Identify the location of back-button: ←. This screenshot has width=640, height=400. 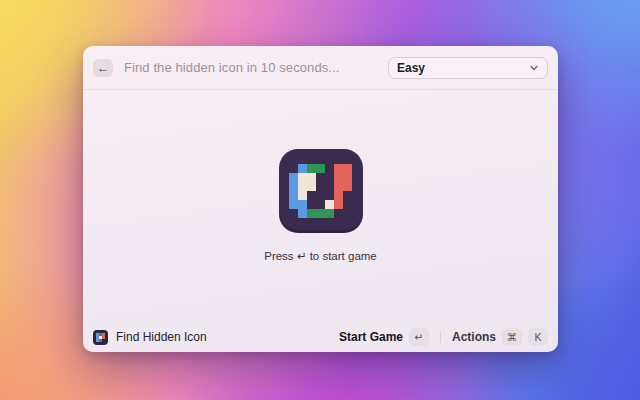
(103, 68).